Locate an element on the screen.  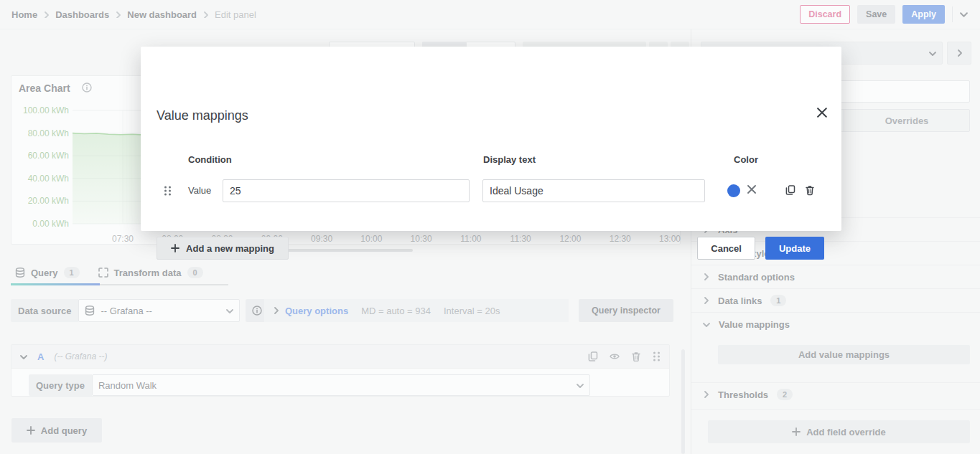
plus-icon is located at coordinates (175, 248).